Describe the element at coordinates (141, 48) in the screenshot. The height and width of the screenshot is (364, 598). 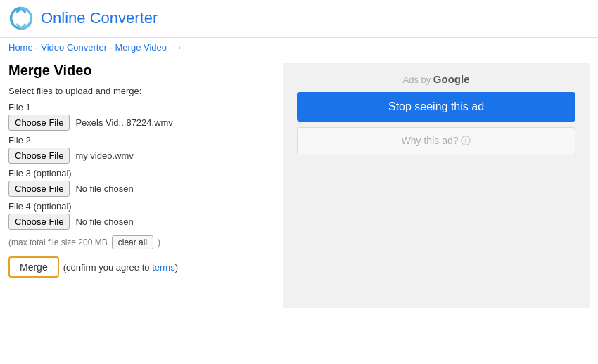
I see `breadcrumb-current: Merge Video` at that location.